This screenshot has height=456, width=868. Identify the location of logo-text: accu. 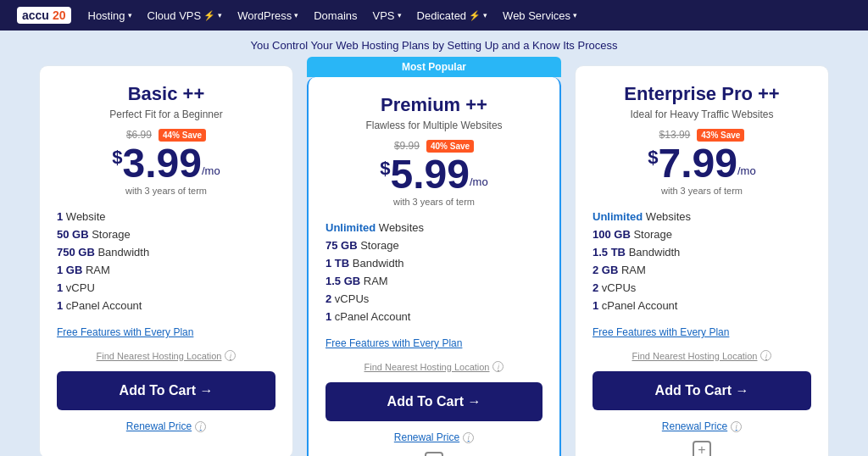
(36, 15).